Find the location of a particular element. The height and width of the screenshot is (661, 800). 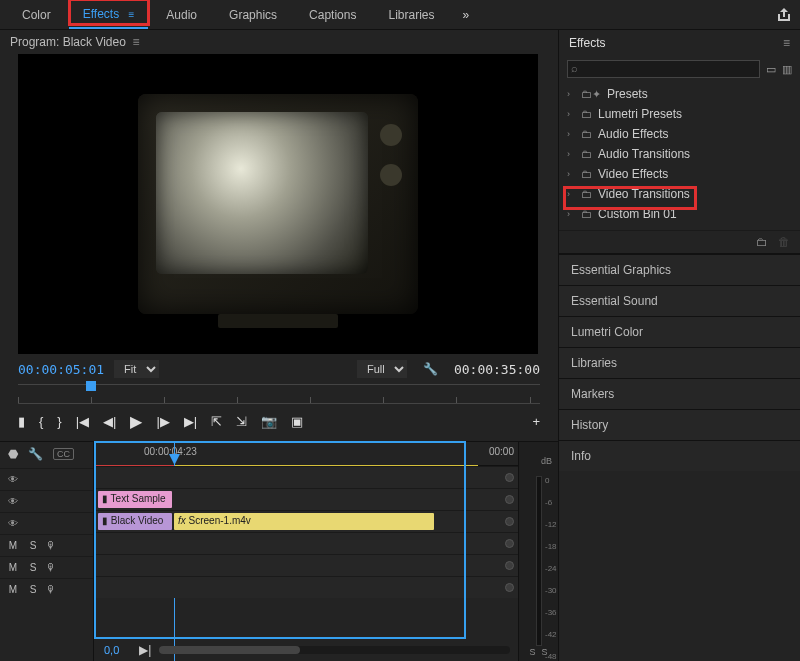

video-track-2: ▮ Text Sample is located at coordinates (306, 499).